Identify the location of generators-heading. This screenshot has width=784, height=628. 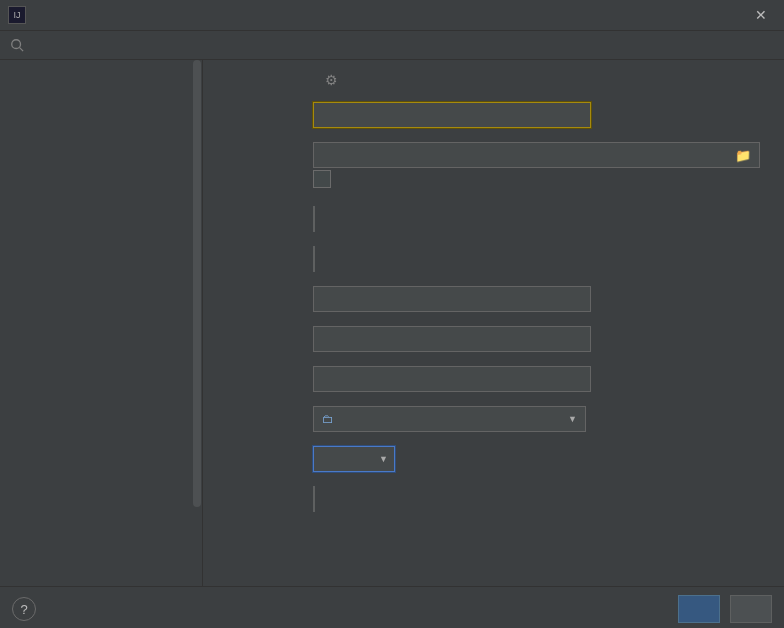
(101, 69).